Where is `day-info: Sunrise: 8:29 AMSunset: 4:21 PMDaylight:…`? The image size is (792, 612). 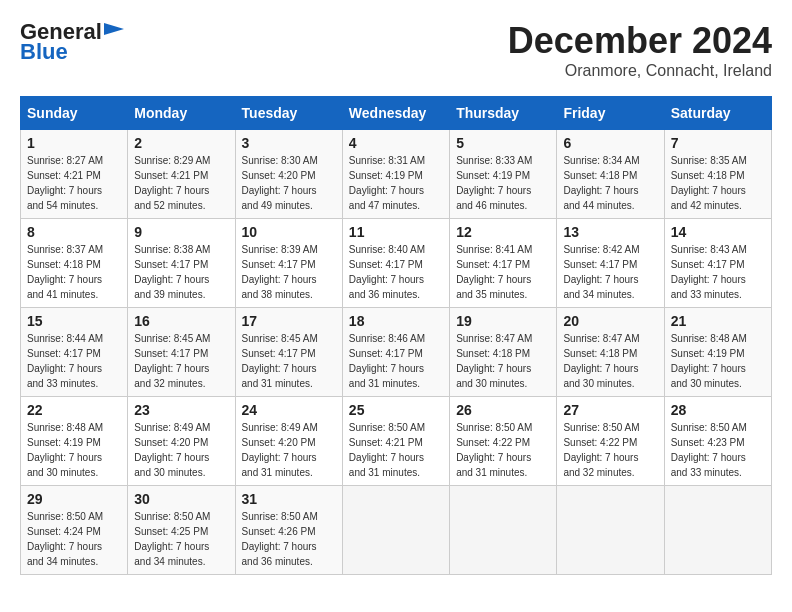
day-info: Sunrise: 8:29 AMSunset: 4:21 PMDaylight:… is located at coordinates (181, 183).